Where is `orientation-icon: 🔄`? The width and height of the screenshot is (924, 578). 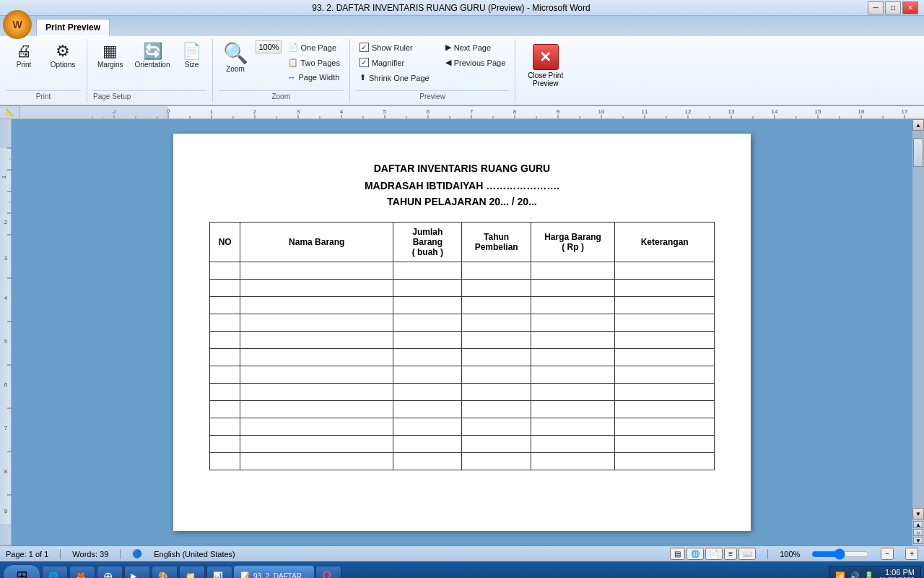 orientation-icon: 🔄 is located at coordinates (153, 51).